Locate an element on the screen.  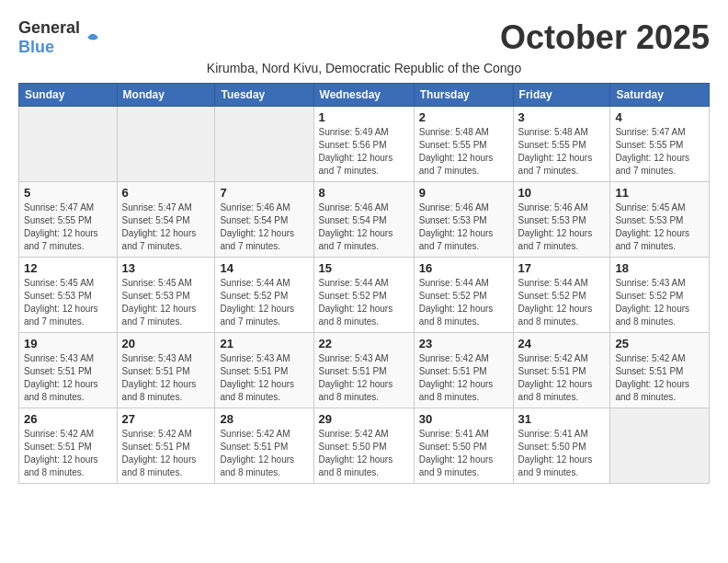
day-number: 8 is located at coordinates (364, 193).